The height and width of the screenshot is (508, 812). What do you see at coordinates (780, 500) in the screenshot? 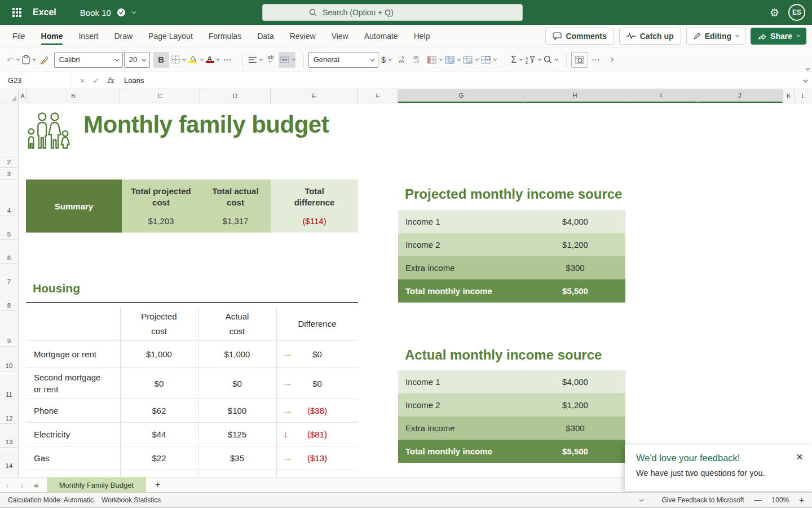
I see `zoom-level: 100%` at bounding box center [780, 500].